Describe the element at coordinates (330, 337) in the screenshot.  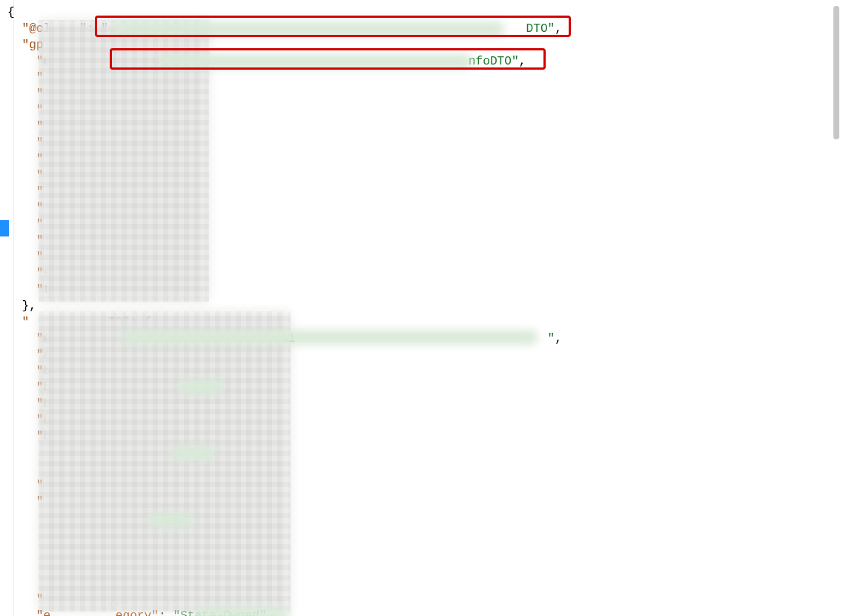
I see `redaction-line-class3` at that location.